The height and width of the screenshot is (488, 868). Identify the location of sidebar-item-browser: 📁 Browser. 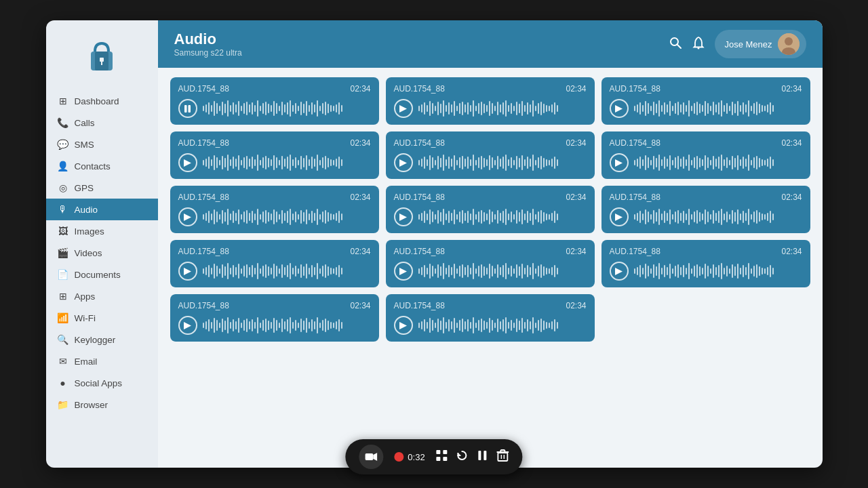
(102, 405).